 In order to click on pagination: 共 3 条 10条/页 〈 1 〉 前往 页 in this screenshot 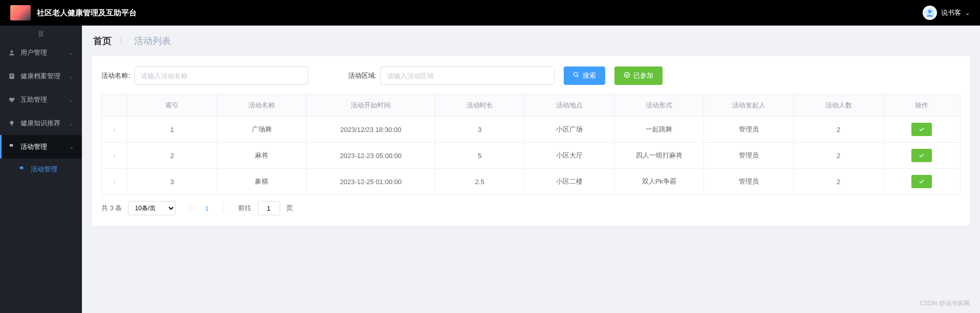, I will do `click(531, 208)`.